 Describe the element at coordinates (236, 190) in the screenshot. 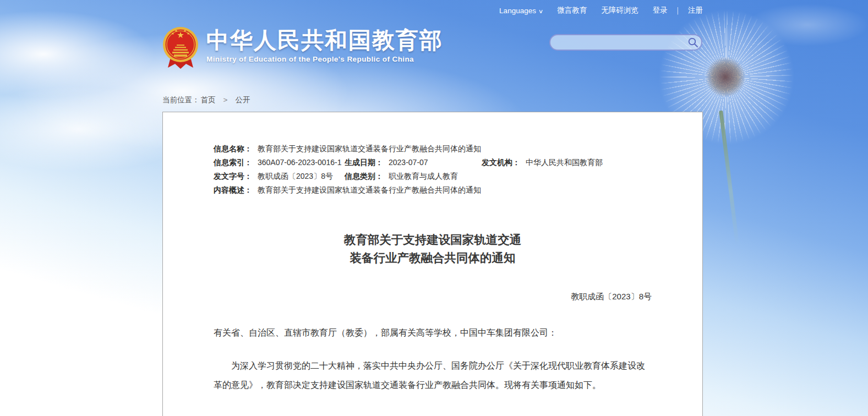

I see `meta-summary-label: 内容概述：` at that location.